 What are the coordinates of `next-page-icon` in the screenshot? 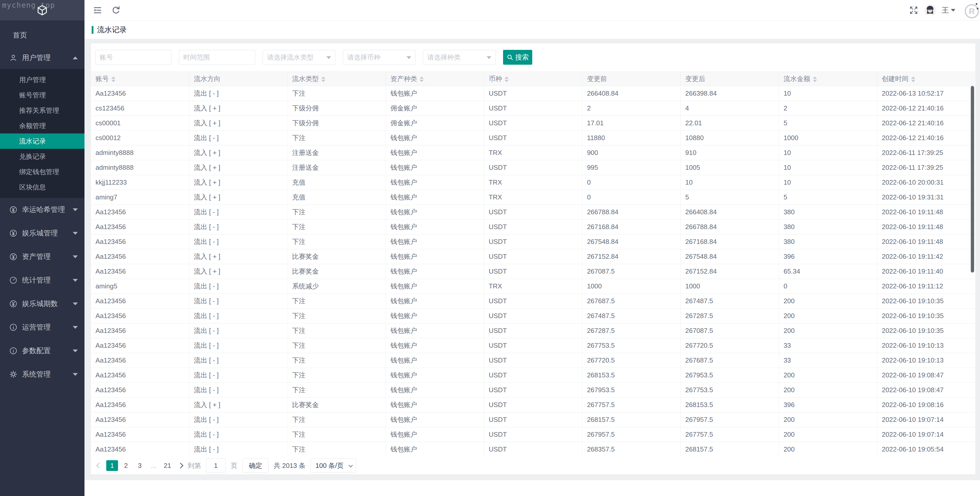 It's located at (180, 466).